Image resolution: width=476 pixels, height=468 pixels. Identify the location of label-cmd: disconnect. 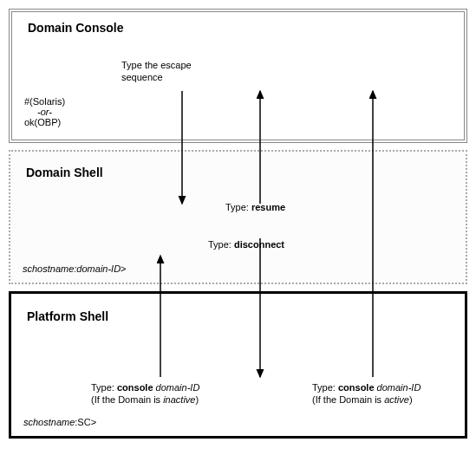
(259, 244).